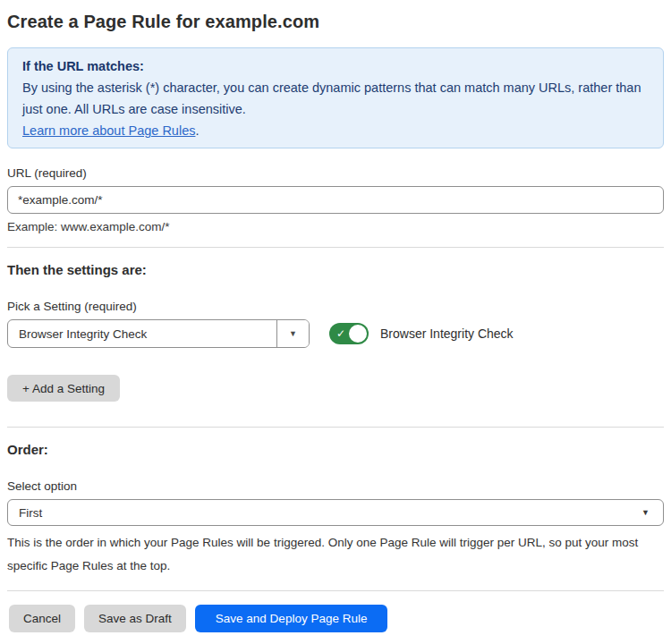  What do you see at coordinates (336, 334) in the screenshot?
I see `setting-row: Browser Integrity Check ▼ ✓ Browser Inte…` at bounding box center [336, 334].